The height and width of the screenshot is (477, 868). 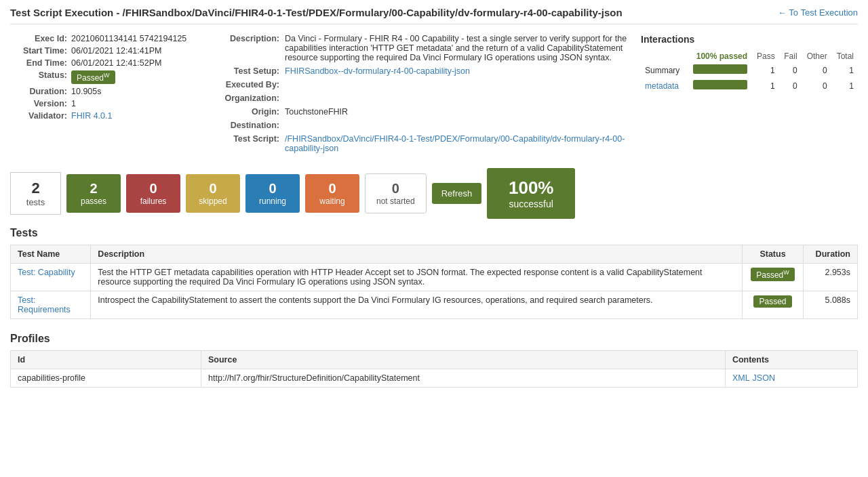 I want to click on interaction-name: metadata, so click(x=663, y=85).